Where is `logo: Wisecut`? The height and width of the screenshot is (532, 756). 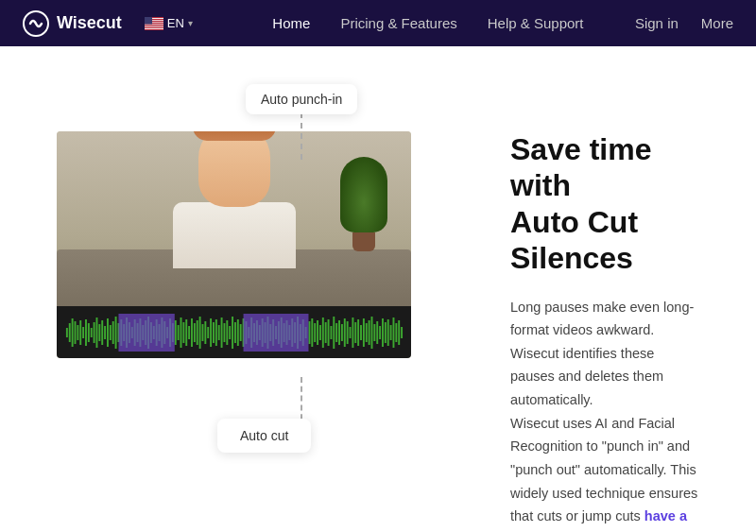
logo: Wisecut is located at coordinates (72, 24).